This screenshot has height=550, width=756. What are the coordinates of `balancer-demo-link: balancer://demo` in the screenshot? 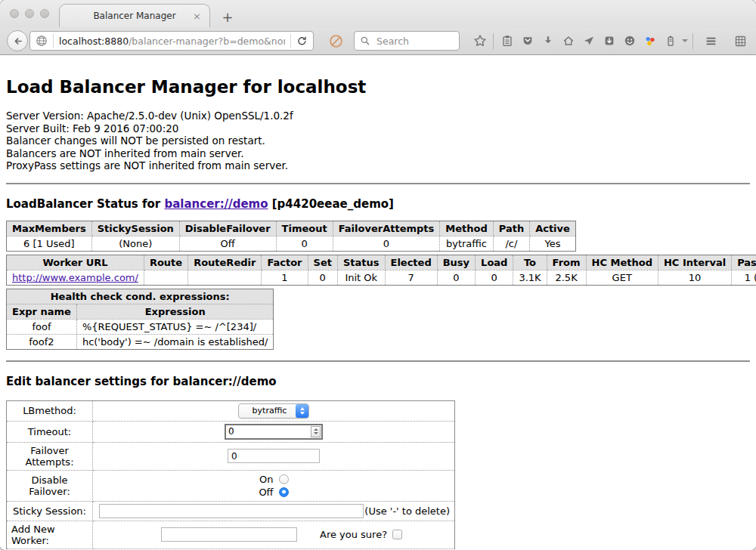 It's located at (216, 204).